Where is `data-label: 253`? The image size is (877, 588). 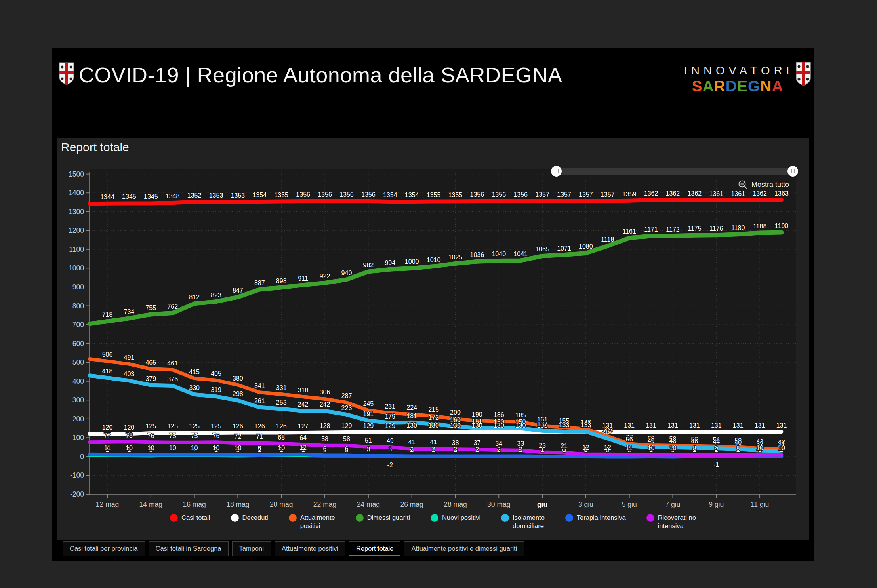
data-label: 253 is located at coordinates (281, 402).